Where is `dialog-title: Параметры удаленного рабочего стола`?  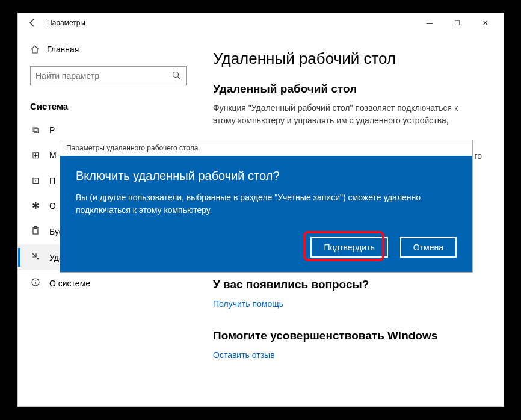 dialog-title: Параметры удаленного рабочего стола is located at coordinates (266, 148).